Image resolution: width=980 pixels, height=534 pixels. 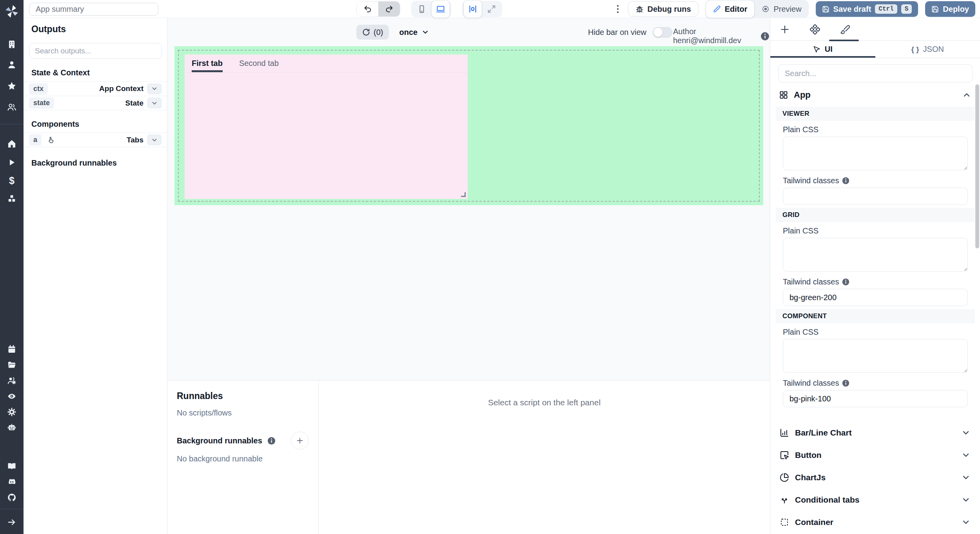 What do you see at coordinates (135, 140) in the screenshot?
I see `output-type-label: Tabs` at bounding box center [135, 140].